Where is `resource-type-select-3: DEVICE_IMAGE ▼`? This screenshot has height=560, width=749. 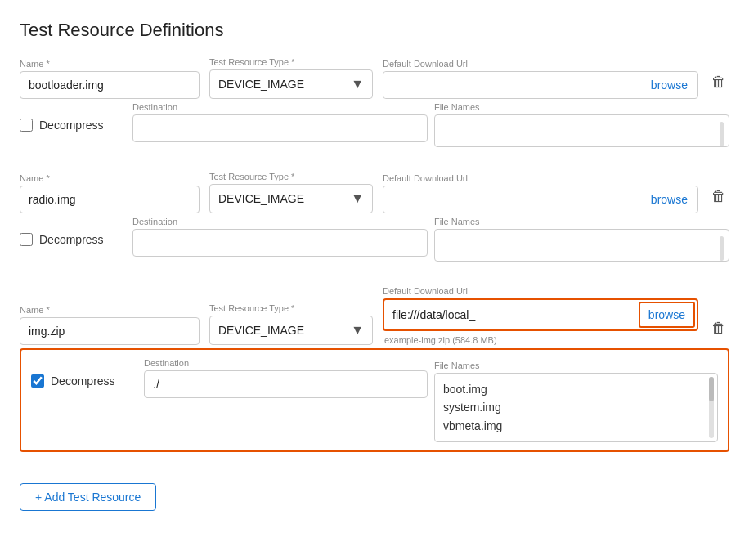 resource-type-select-3: DEVICE_IMAGE ▼ is located at coordinates (291, 330).